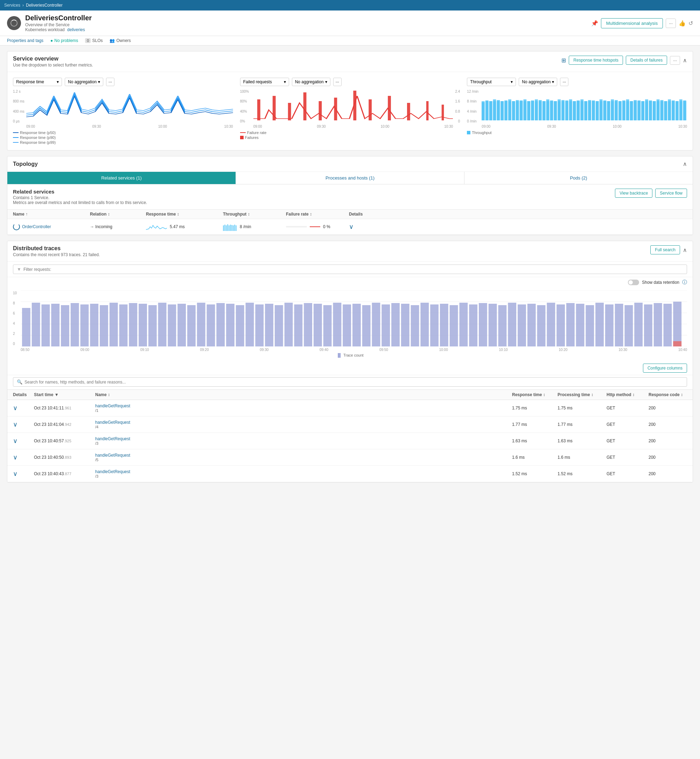 The height and width of the screenshot is (759, 700). Describe the element at coordinates (665, 250) in the screenshot. I see `full-search-button: Full search` at that location.